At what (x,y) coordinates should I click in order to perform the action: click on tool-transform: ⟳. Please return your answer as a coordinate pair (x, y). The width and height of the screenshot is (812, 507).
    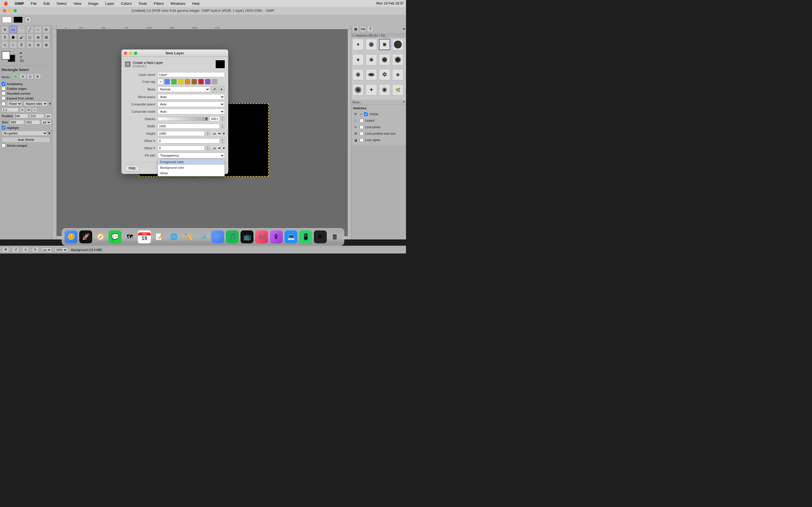
    Looking at the image, I should click on (47, 30).